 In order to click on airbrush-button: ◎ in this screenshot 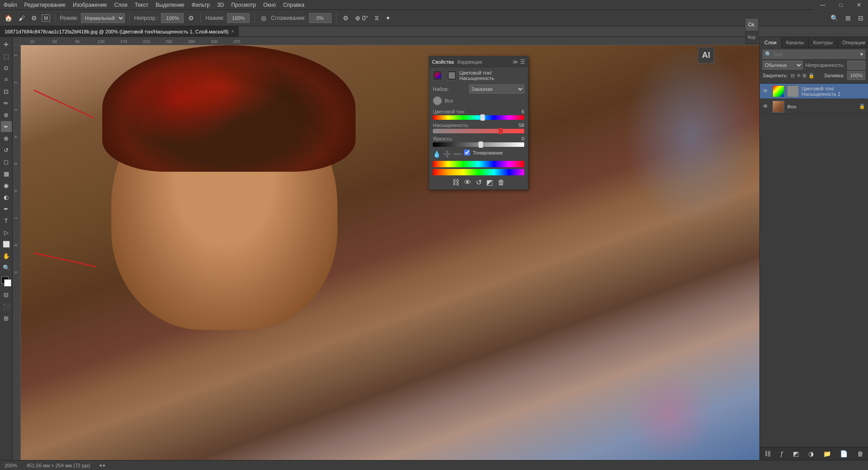, I will do `click(264, 18)`.